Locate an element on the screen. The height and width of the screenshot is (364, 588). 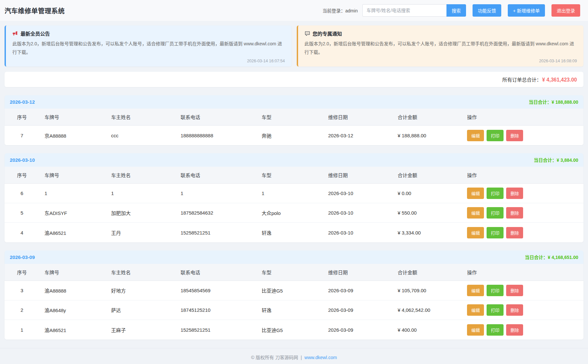
cell-model: 比亚迪G5 is located at coordinates (290, 291).